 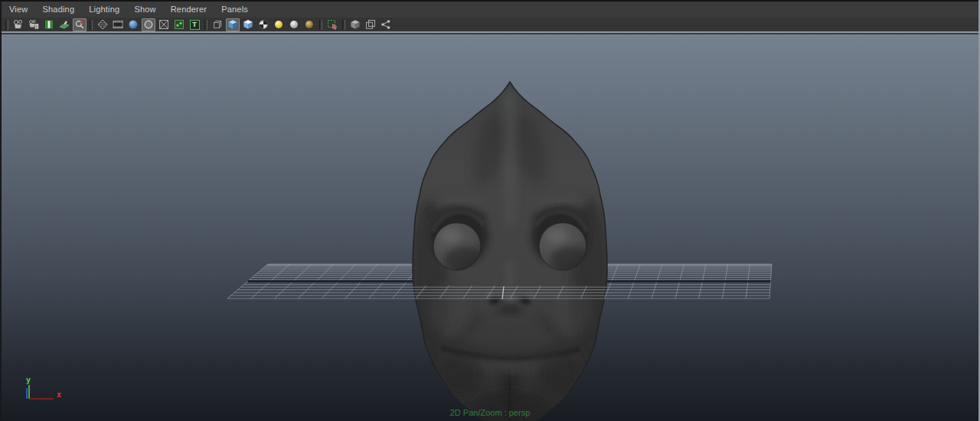 What do you see at coordinates (118, 24) in the screenshot?
I see `film-gate-icon` at bounding box center [118, 24].